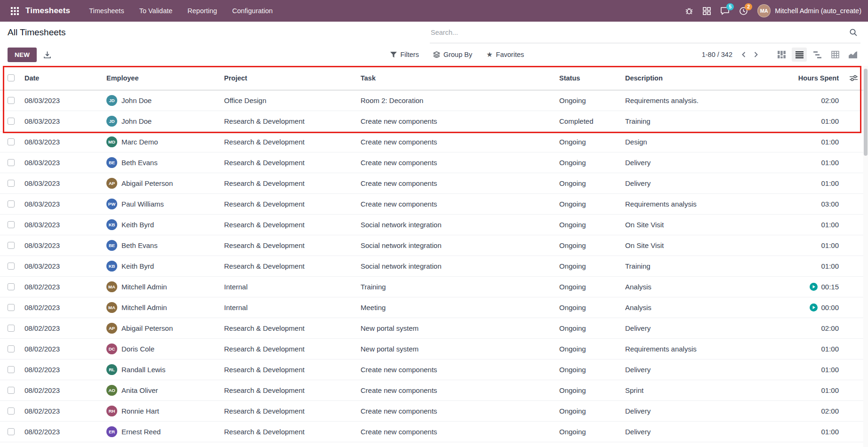  I want to click on table-row: 08/03/2023 PW Paul Williams Research & D…, so click(434, 204).